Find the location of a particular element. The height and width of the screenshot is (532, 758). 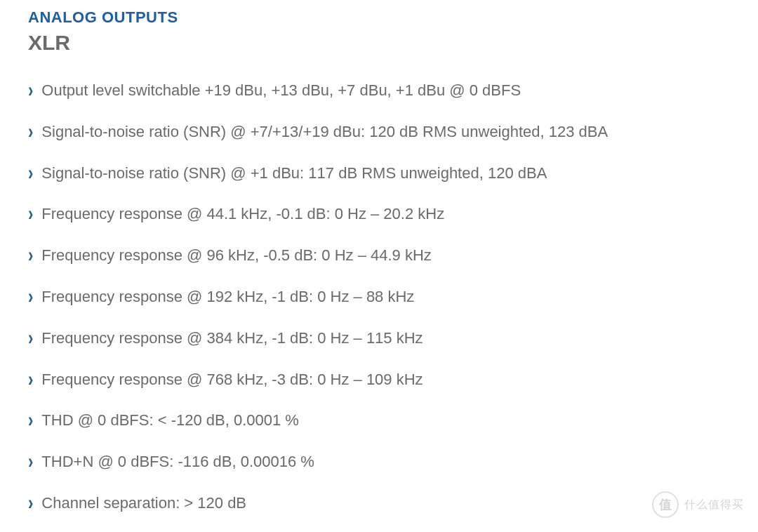

spec-text: Frequency response @ 192 kHz, -1 dB: 0 H… is located at coordinates (227, 298).